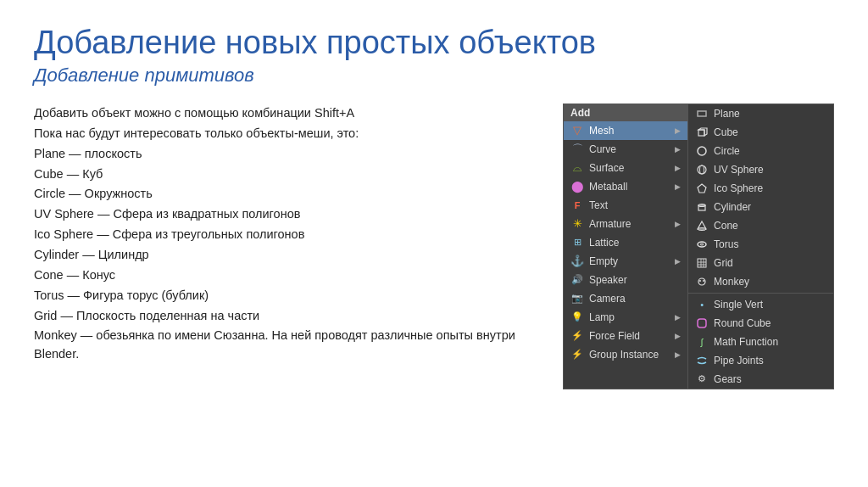 The width and height of the screenshot is (868, 487). Describe the element at coordinates (626, 355) in the screenshot. I see `menu-left-item-group-instance: ⚡Group Instance▶` at that location.